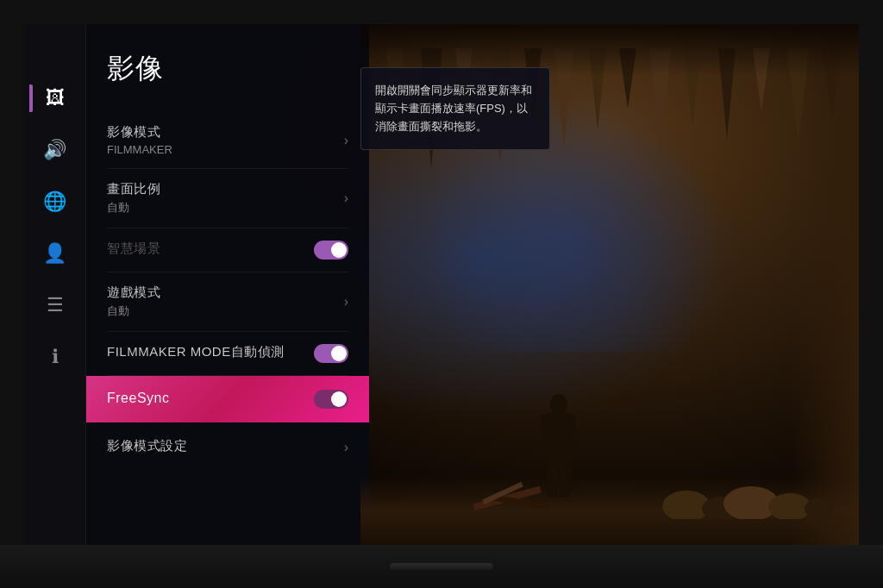 The image size is (883, 588). I want to click on picture-settings-arrow: ›, so click(347, 447).